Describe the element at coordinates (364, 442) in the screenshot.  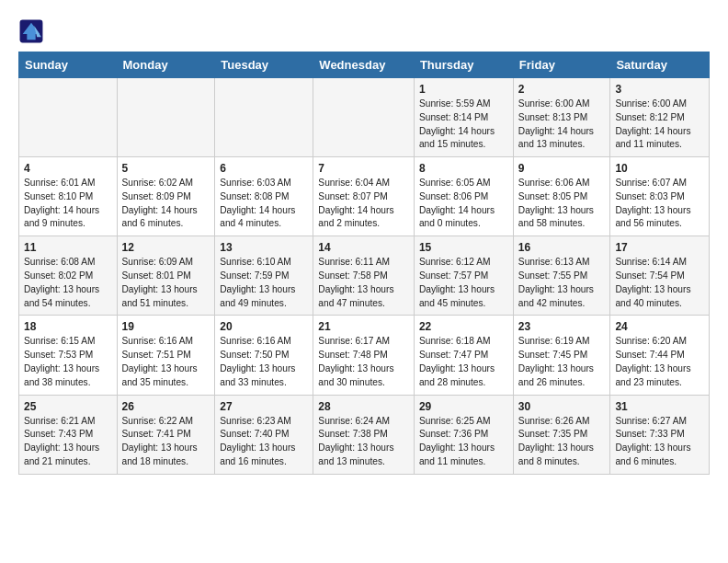
I see `day-content: Sunrise: 6:24 AM Sunset: 7:38 PM Dayligh…` at that location.